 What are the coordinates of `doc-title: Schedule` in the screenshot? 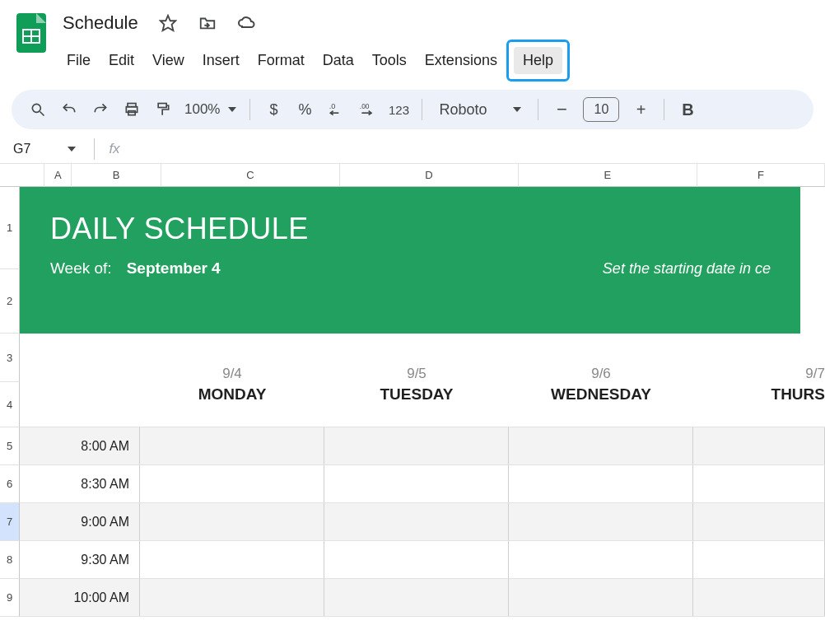 It's located at (100, 23).